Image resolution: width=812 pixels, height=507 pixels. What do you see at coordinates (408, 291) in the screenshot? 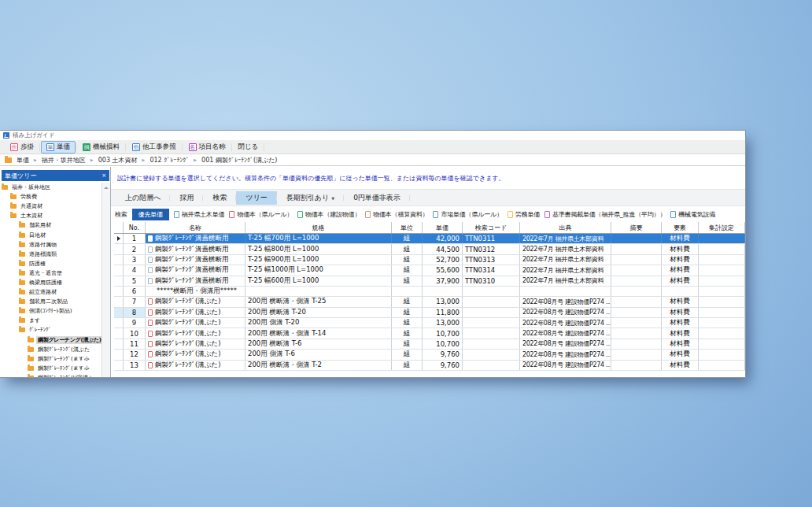
I see `cell-unit` at bounding box center [408, 291].